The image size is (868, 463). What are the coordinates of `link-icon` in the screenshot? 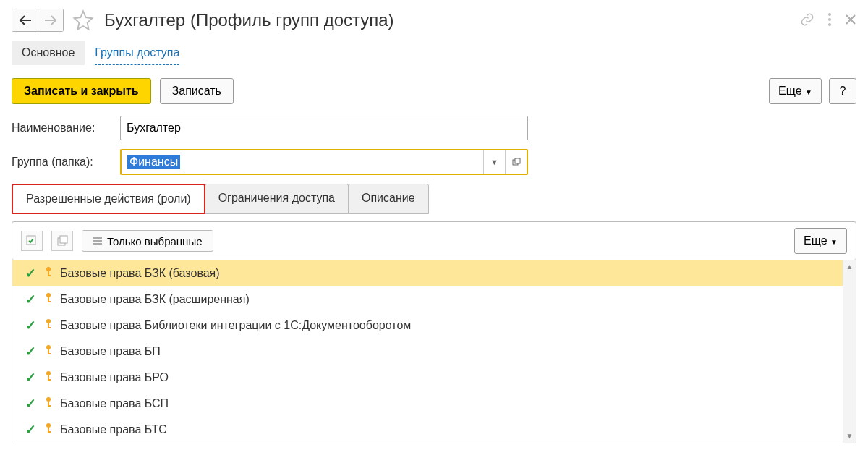 It's located at (807, 20).